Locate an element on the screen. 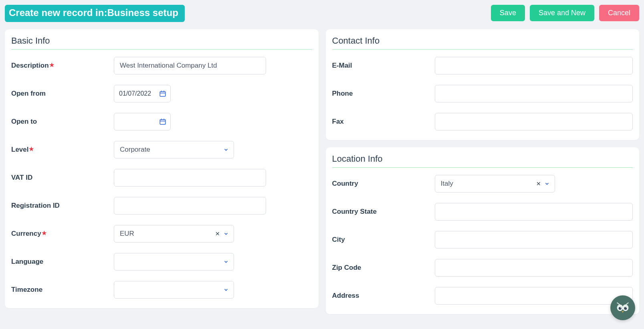  chat-bot-button is located at coordinates (623, 307).